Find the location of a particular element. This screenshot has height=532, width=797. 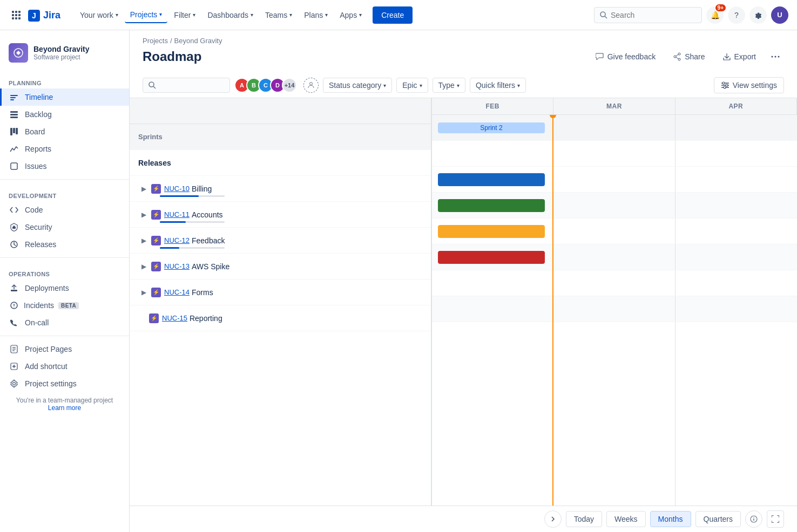

sidebar-item-issues: Issues is located at coordinates (65, 166).